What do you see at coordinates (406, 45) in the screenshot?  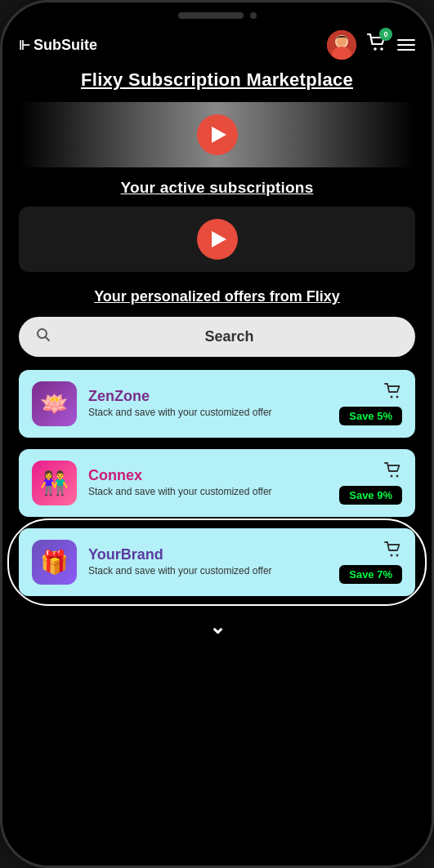 I see `menu-button` at bounding box center [406, 45].